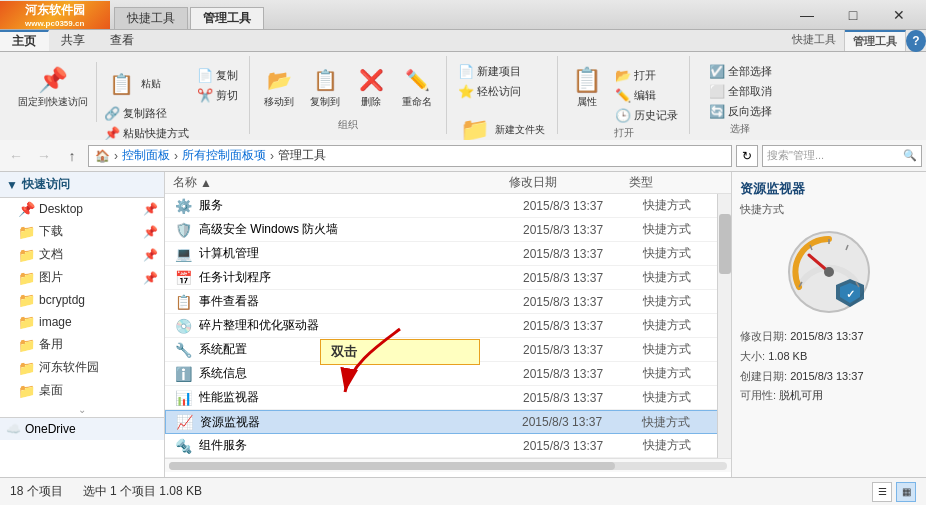 The height and width of the screenshot is (505, 926). Describe the element at coordinates (569, 182) in the screenshot. I see `col-date-header: 修改日期` at that location.